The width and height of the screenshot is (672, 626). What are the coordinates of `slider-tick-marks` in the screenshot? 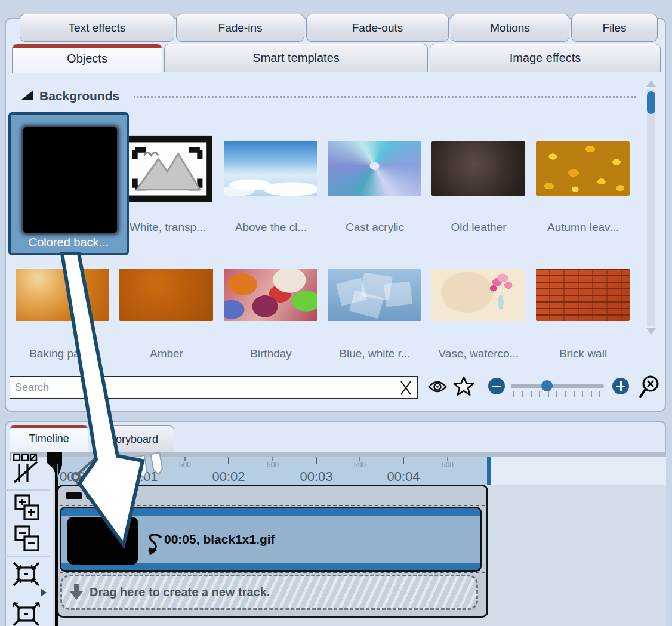 It's located at (557, 394).